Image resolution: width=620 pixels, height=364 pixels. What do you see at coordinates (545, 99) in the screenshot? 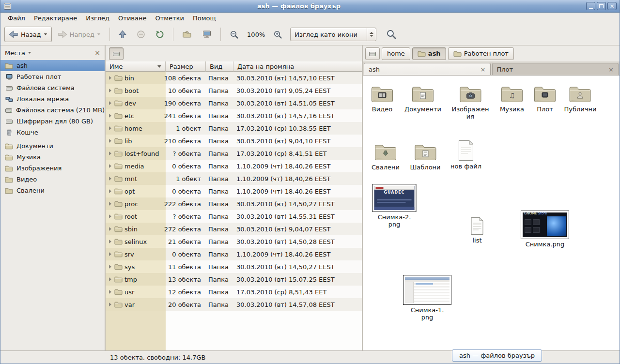
I see `icon-view-item: Плот` at bounding box center [545, 99].